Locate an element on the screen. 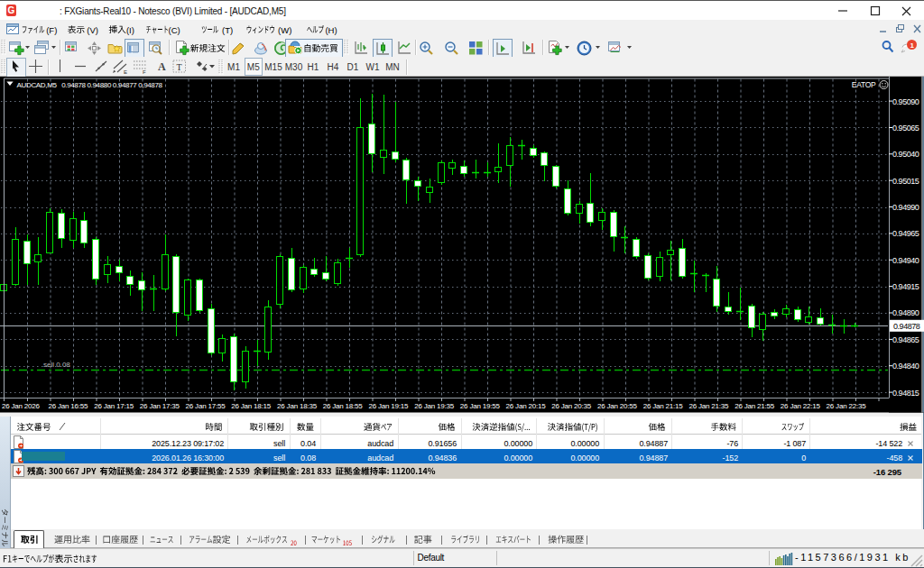 The height and width of the screenshot is (568, 924). svg-text:AUDCAD,M5 0.94878 0.94880 0.: AUDCAD,M5 0.94878 0.94880 0.94877 0,9487… is located at coordinates (90, 85).